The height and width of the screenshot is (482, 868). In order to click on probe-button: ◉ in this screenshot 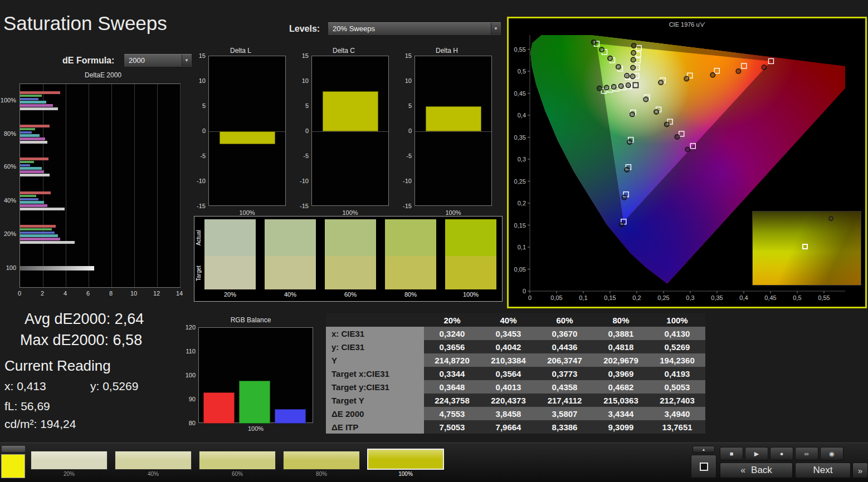, I will do `click(832, 454)`.